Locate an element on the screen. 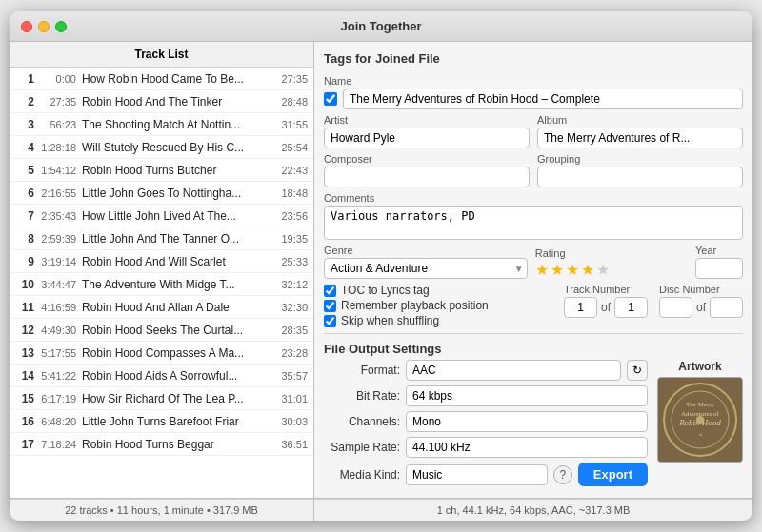  track-title: Little John Turns Barefoot Friar is located at coordinates (177, 422).